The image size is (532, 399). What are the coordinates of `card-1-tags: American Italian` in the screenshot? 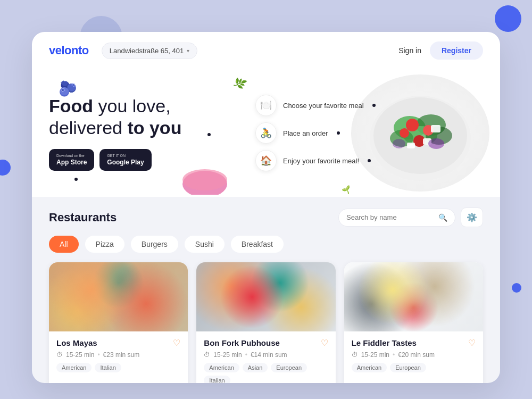 It's located at (118, 368).